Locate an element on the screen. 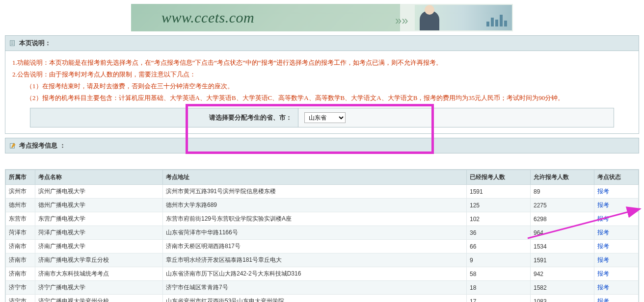 The width and height of the screenshot is (644, 302). table-row: 滨州市滨州广播电视大学滨州市黄河五路391号滨州学院信息楼东楼159189报考 is located at coordinates (322, 192).